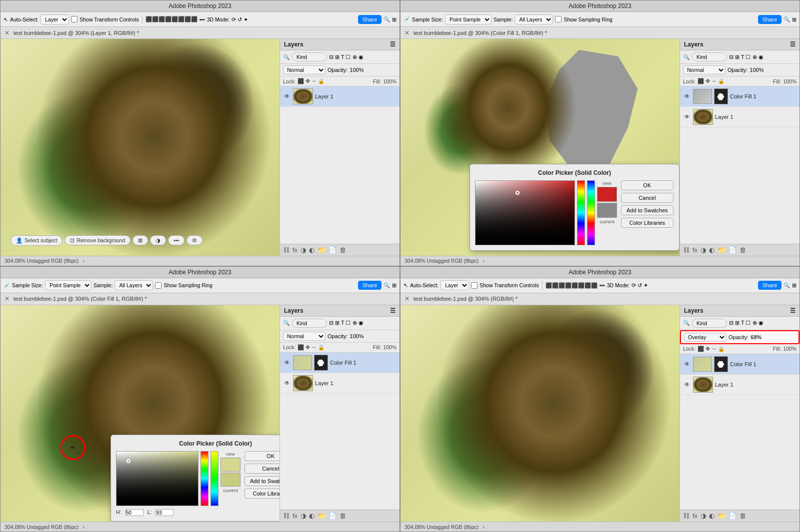 Image resolution: width=800 pixels, height=532 pixels. I want to click on cancel-button-3: Cancel, so click(262, 469).